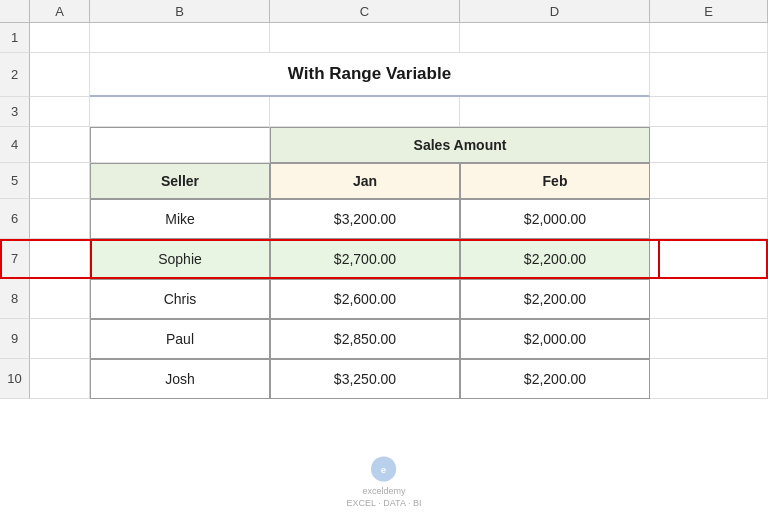 The width and height of the screenshot is (768, 520). What do you see at coordinates (180, 219) in the screenshot?
I see `cell-b6-seller: Mike` at bounding box center [180, 219].